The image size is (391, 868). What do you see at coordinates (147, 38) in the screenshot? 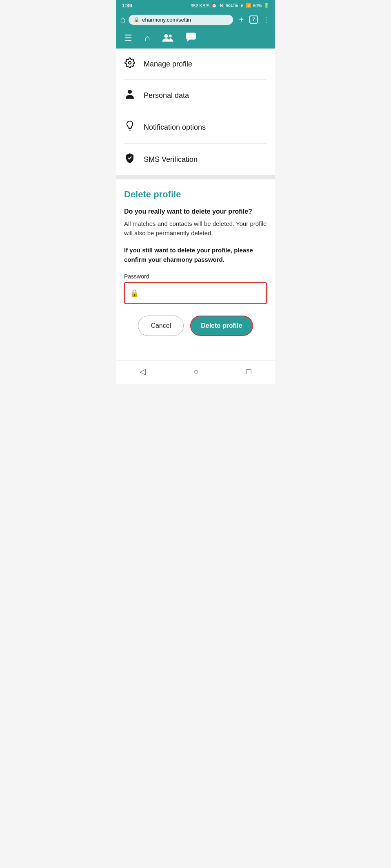
I see `home-nav-icon: ⌂` at bounding box center [147, 38].